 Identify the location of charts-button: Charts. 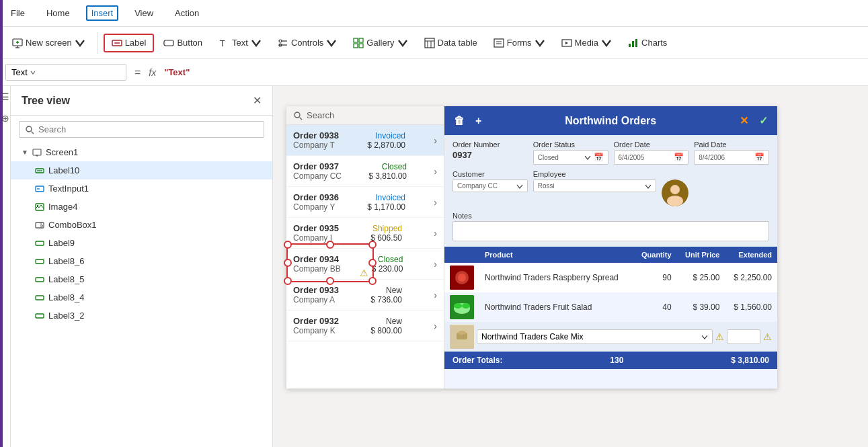
(647, 43).